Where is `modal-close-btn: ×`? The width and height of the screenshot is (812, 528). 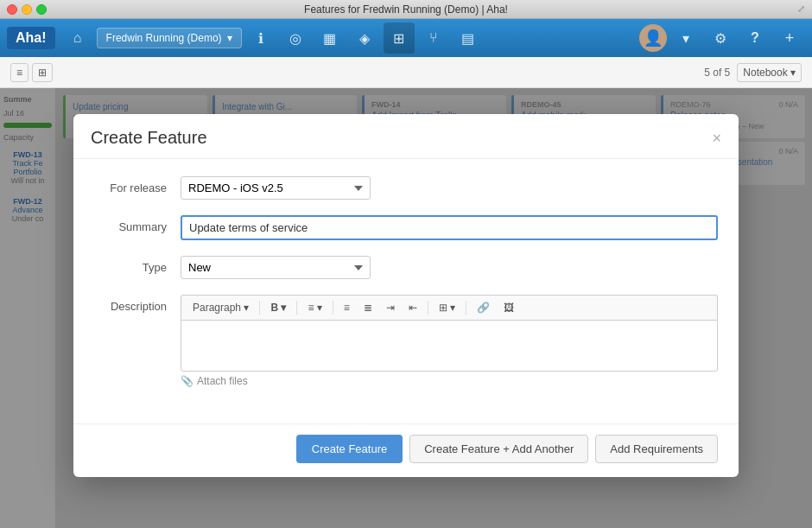 modal-close-btn: × is located at coordinates (717, 138).